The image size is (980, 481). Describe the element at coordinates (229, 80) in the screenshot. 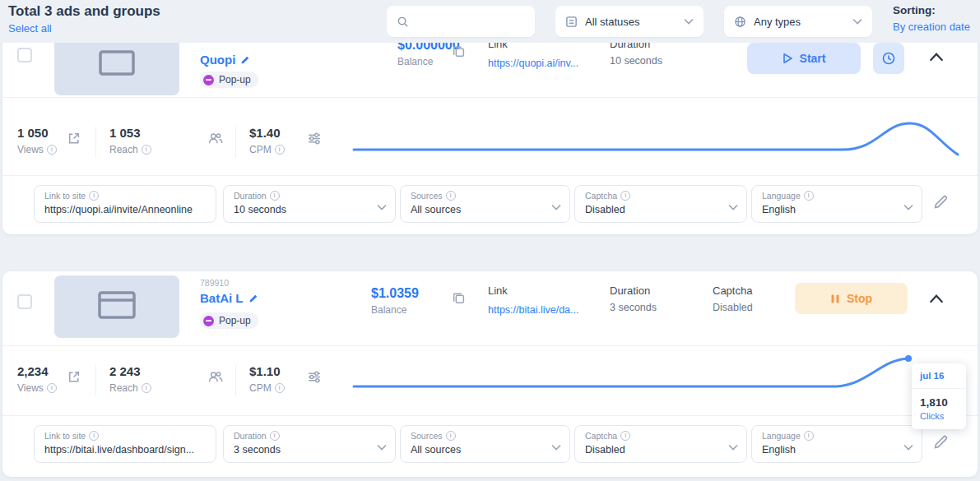

I see `ad-type-badge: Pop-up` at that location.